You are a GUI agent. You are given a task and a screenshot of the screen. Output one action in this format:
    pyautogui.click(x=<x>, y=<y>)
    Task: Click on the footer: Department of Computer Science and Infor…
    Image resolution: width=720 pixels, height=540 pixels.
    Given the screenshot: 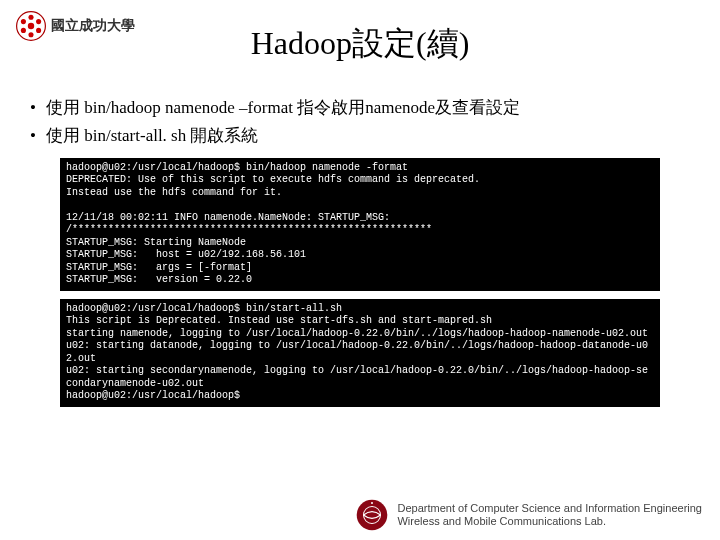 What is the action you would take?
    pyautogui.click(x=528, y=515)
    